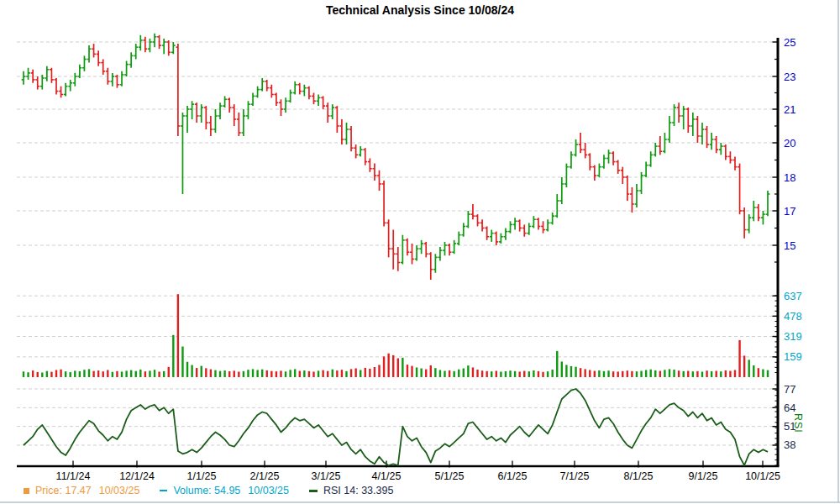  What do you see at coordinates (396, 427) in the screenshot?
I see `rsi-line` at bounding box center [396, 427].